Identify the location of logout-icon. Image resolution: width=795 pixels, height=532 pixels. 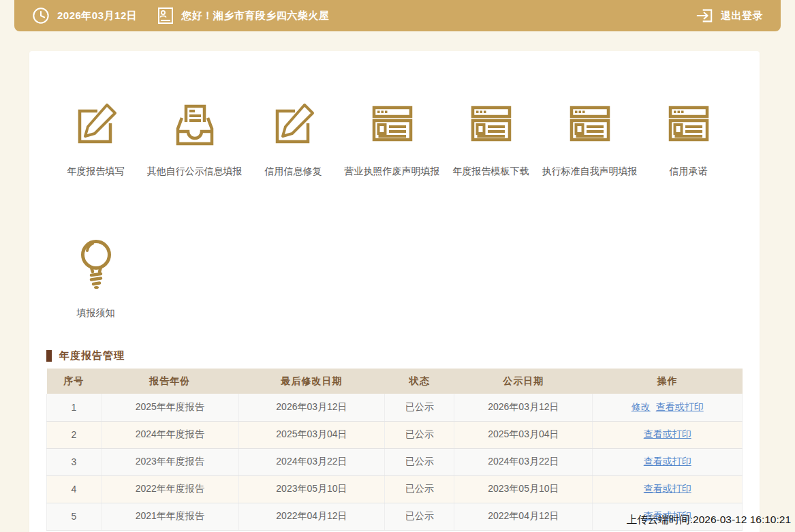
(704, 16).